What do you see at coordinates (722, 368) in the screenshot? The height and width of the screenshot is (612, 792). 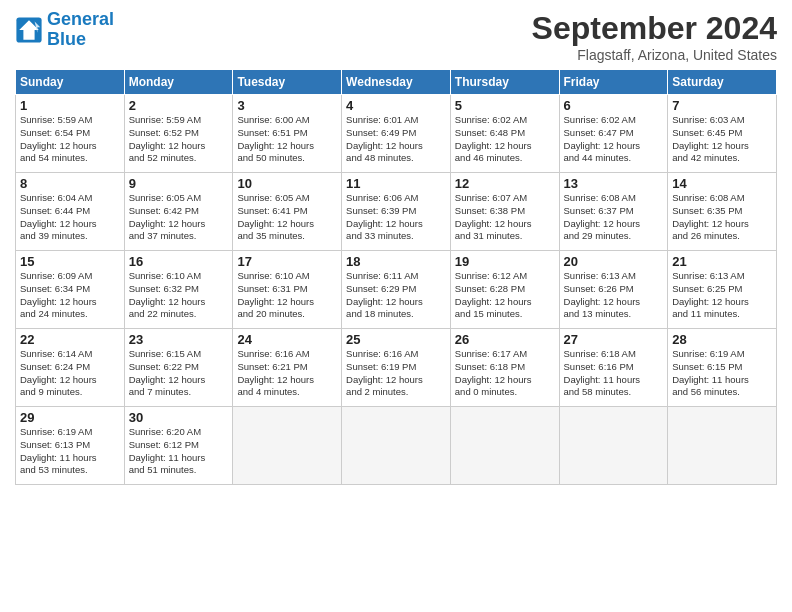 I see `calendar-day-cell: 28 Sunrise: 6:19 AMSunset: 6:15 PMDaylig…` at bounding box center [722, 368].